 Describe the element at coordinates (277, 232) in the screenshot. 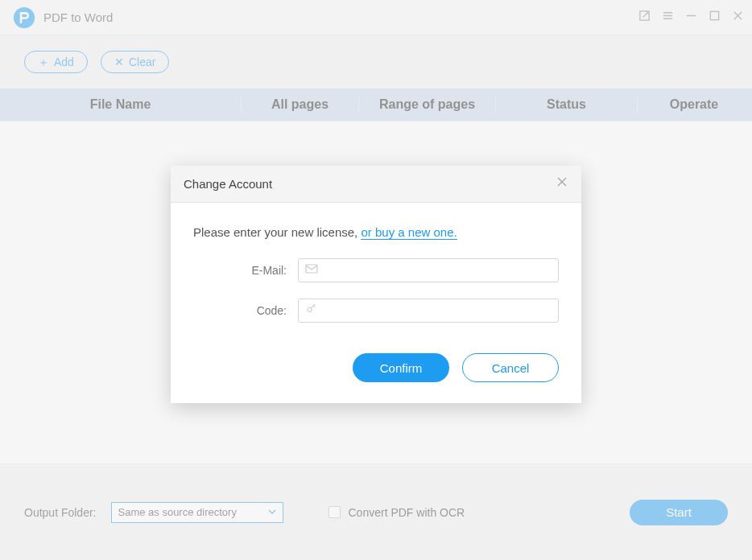

I see `license-prompt-prefix: Please enter your new license,` at that location.